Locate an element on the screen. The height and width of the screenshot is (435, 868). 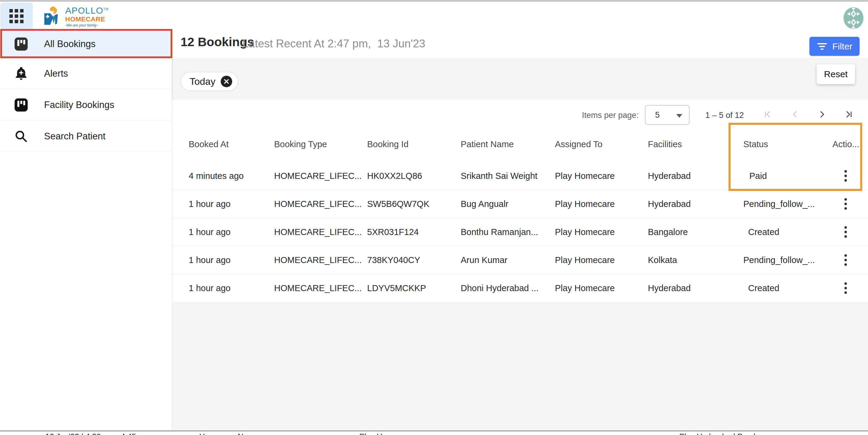
user-avatar is located at coordinates (854, 18).